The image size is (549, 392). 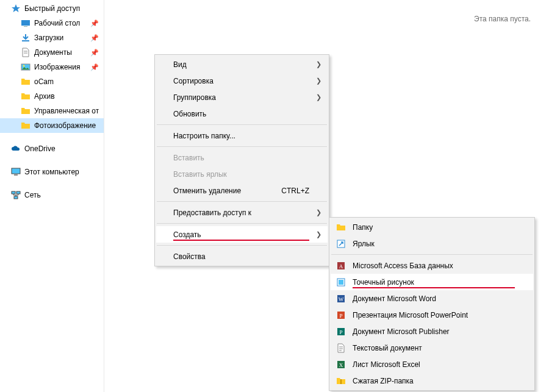 I want to click on zip-icon, so click(x=341, y=381).